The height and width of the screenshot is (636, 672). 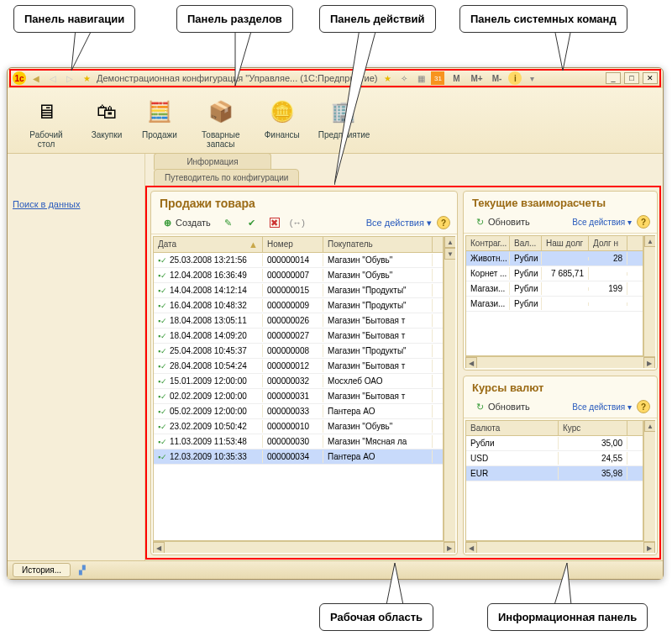 I want to click on scrollbar-horizontal: ◀ ▶, so click(x=304, y=547).